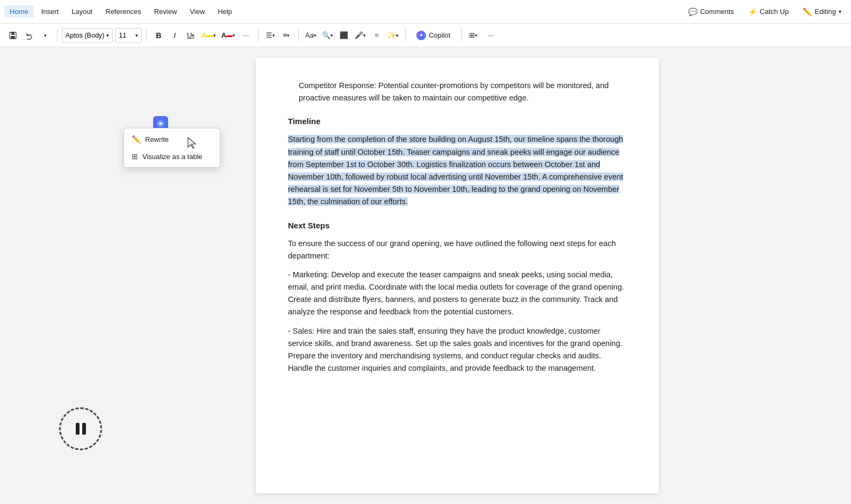  I want to click on number-list-chevron-icon: ▾, so click(288, 35).